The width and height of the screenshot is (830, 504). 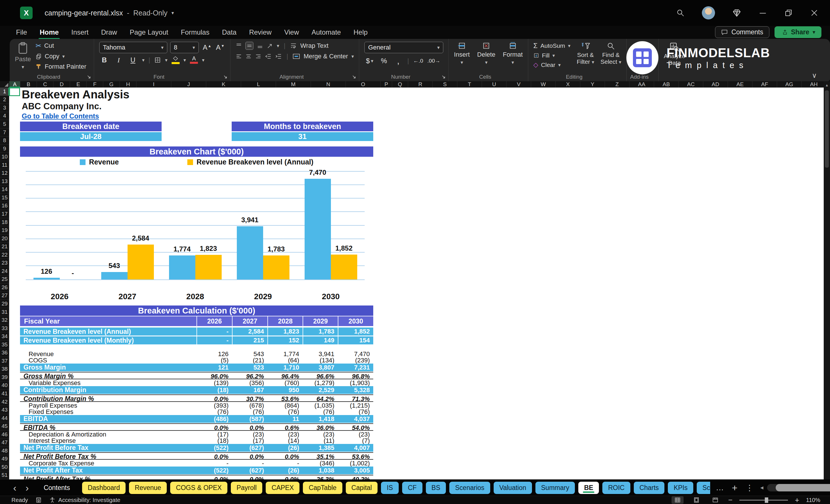 I want to click on cell-value: 950, so click(x=285, y=390).